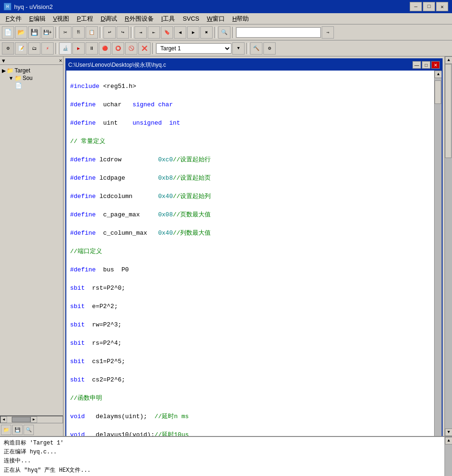  What do you see at coordinates (449, 60) in the screenshot?
I see `outer-scroll-up: ▲` at bounding box center [449, 60].